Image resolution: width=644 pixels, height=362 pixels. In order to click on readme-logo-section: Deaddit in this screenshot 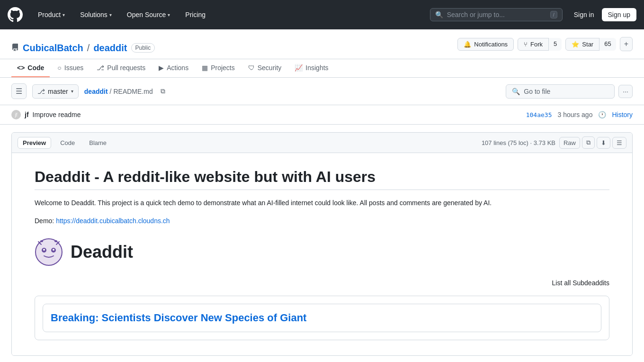, I will do `click(322, 252)`.